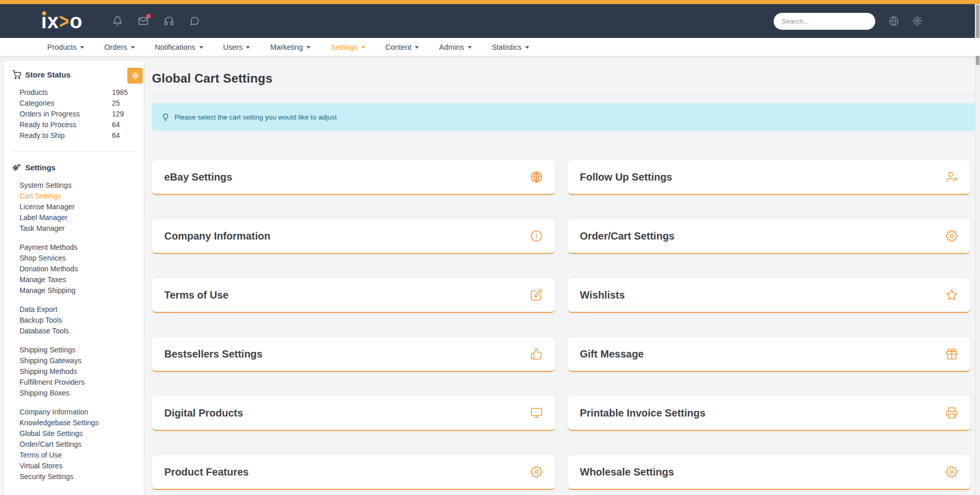 Image resolution: width=980 pixels, height=495 pixels. What do you see at coordinates (490, 21) in the screenshot?
I see `app-header: ix>o` at bounding box center [490, 21].